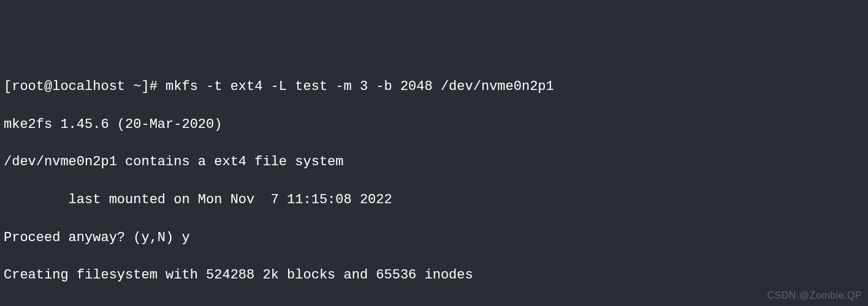  Describe the element at coordinates (434, 125) in the screenshot. I see `terminal-output-line: mke2fs 1.45.6 (20-Mar-2020)` at that location.